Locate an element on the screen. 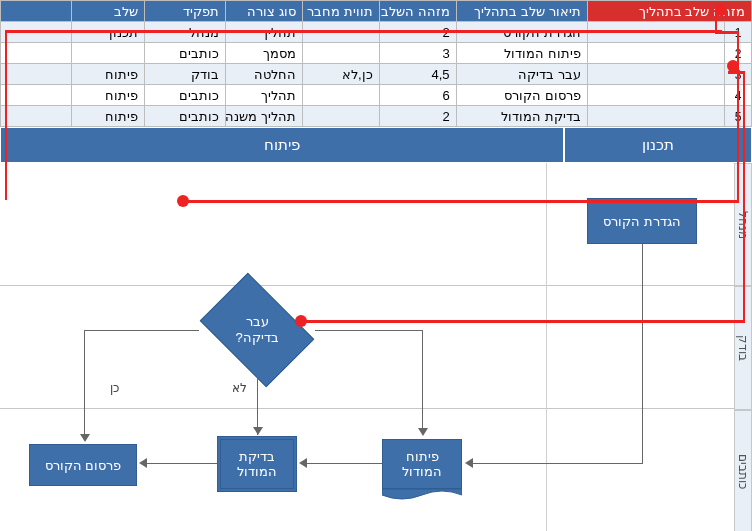 The width and height of the screenshot is (752, 531). document-shape-tail is located at coordinates (422, 495).